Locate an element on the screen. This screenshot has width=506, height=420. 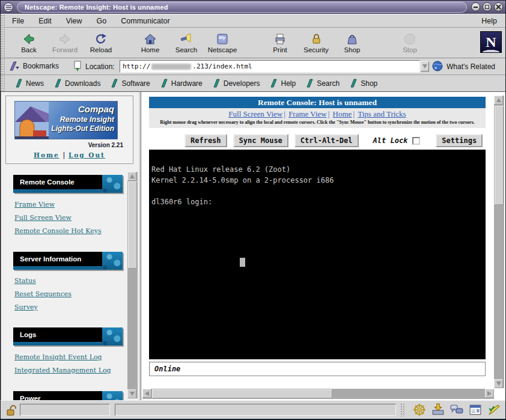
location-label-group: Location: is located at coordinates (94, 66).